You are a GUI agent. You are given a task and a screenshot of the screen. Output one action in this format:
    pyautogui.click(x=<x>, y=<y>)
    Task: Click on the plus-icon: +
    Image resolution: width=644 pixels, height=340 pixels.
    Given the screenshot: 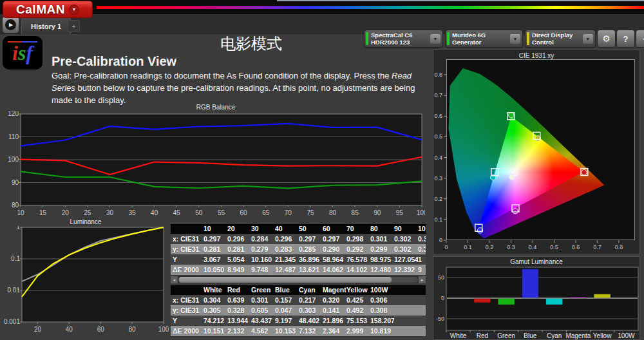 What is the action you would take?
    pyautogui.click(x=73, y=26)
    